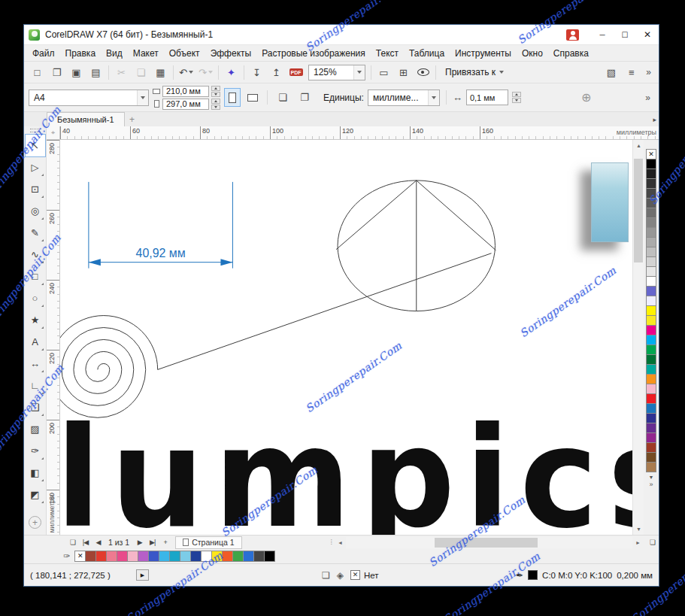 Image resolution: width=685 pixels, height=616 pixels. Describe the element at coordinates (186, 92) in the screenshot. I see `page-width-field: 210,0 мм` at that location.